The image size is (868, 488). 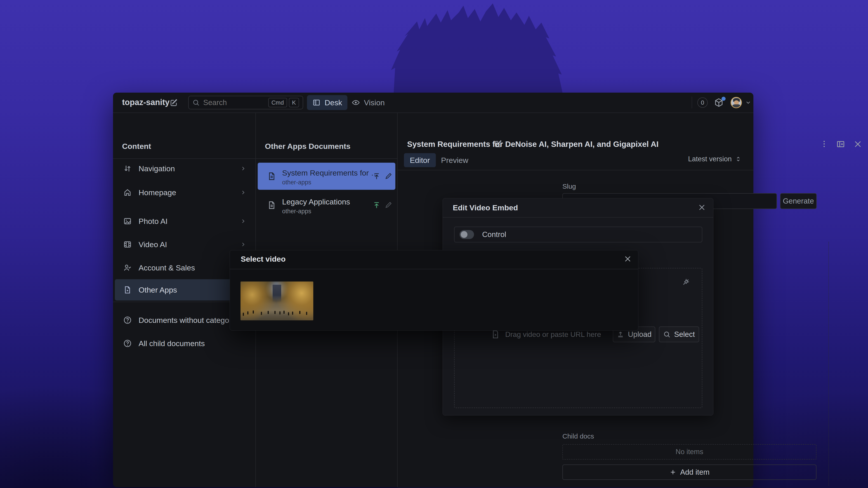 I want to click on tab-preview: Preview, so click(x=455, y=160).